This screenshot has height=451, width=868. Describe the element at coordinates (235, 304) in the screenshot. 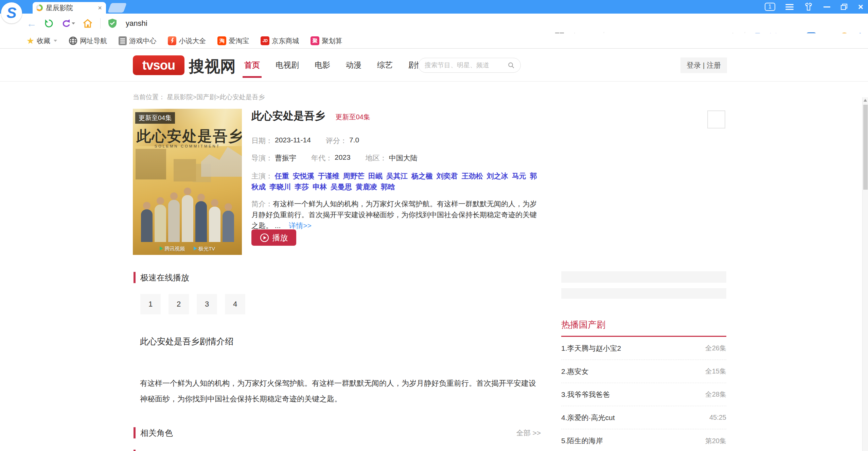

I see `episode-button: 4` at that location.